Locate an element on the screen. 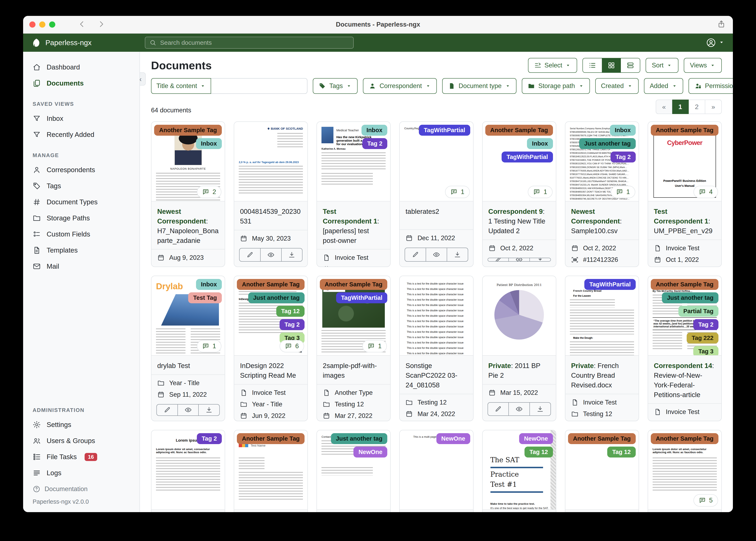 The width and height of the screenshot is (756, 541). meta-type: Another Type is located at coordinates (353, 393).